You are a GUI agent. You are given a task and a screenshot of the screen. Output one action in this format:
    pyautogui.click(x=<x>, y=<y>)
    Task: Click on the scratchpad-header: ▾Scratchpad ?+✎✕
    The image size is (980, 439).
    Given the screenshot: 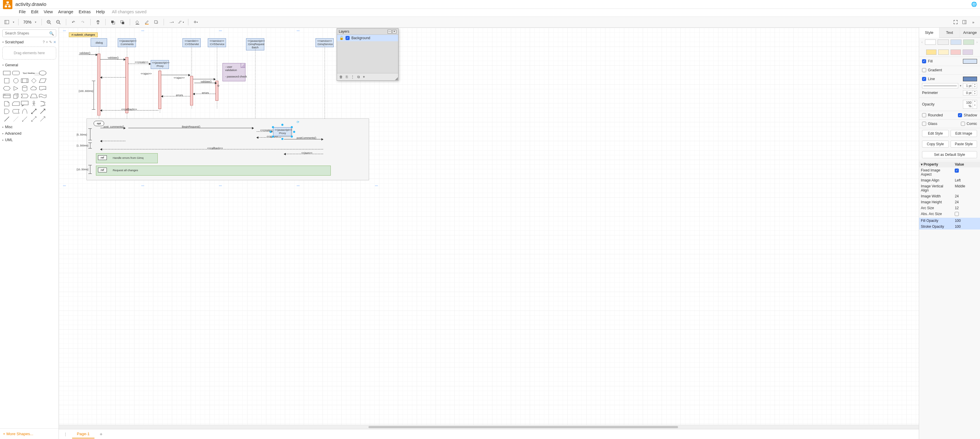 What is the action you would take?
    pyautogui.click(x=29, y=42)
    